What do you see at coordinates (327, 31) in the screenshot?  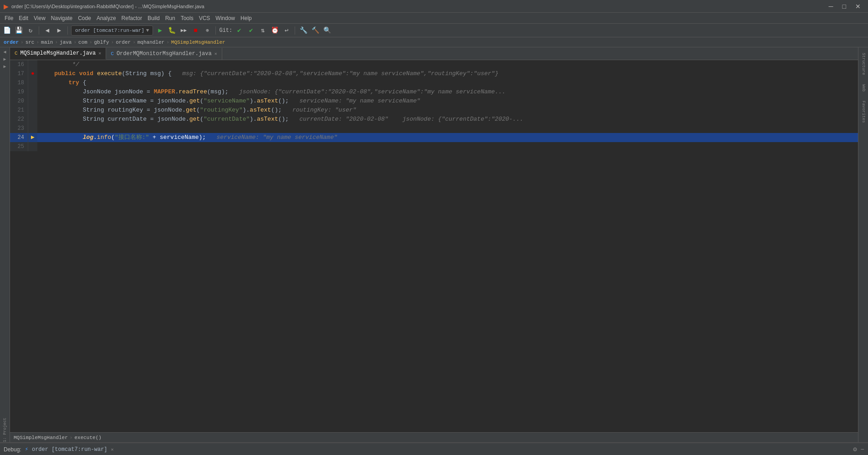 I see `search-everywhere-icon: 🔍` at bounding box center [327, 31].